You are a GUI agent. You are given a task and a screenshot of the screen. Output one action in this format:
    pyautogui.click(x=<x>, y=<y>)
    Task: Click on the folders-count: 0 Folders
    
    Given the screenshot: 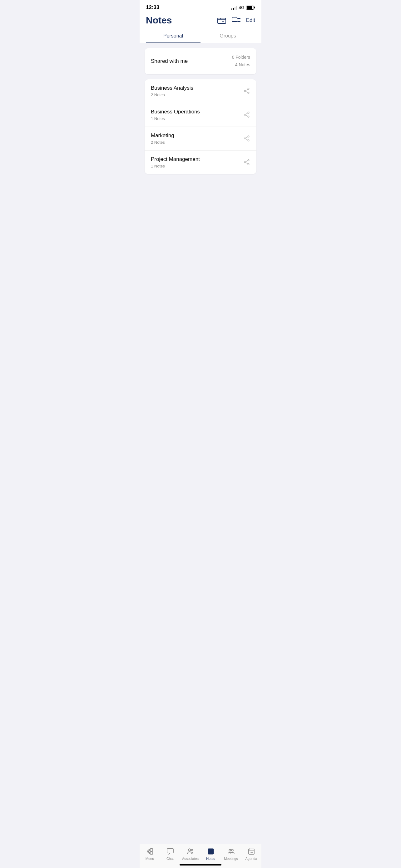 What is the action you would take?
    pyautogui.click(x=241, y=57)
    